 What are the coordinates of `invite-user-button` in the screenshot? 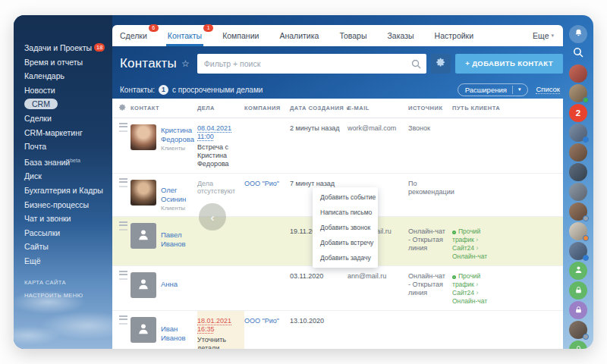 It's located at (578, 271).